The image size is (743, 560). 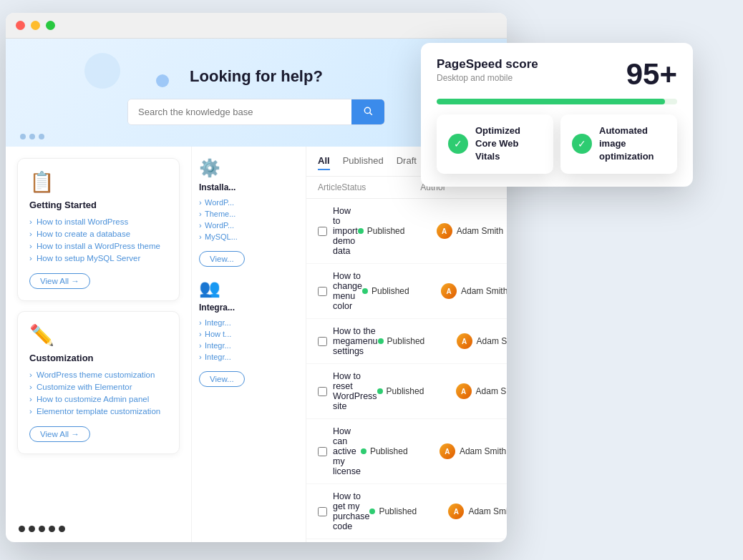 What do you see at coordinates (222, 379) in the screenshot?
I see `integrate-view-all: View...` at bounding box center [222, 379].